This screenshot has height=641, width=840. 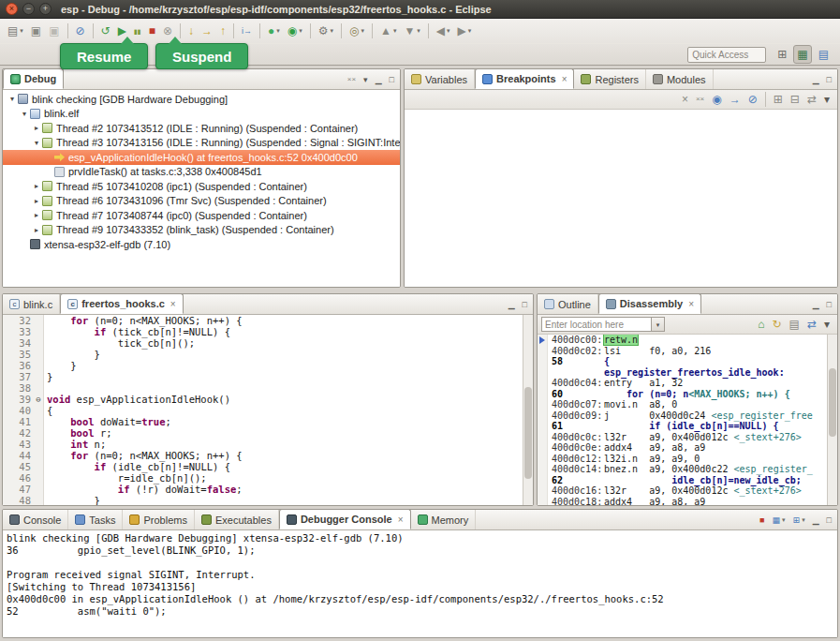 What do you see at coordinates (812, 324) in the screenshot?
I see `sync-with-active-context-button: ⇄` at bounding box center [812, 324].